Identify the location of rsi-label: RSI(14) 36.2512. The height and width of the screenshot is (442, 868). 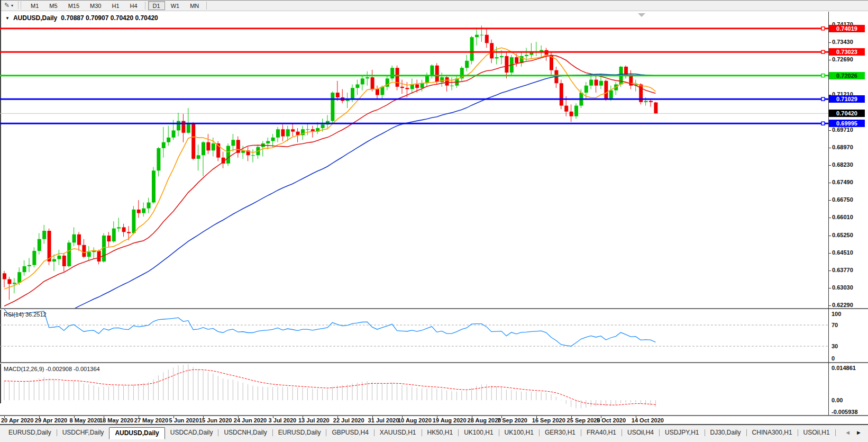
(25, 314).